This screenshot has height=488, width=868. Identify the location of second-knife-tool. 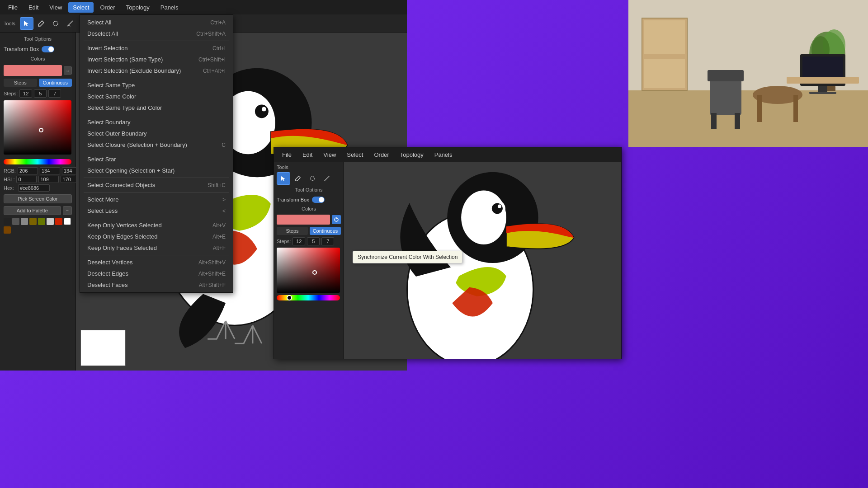
(327, 178).